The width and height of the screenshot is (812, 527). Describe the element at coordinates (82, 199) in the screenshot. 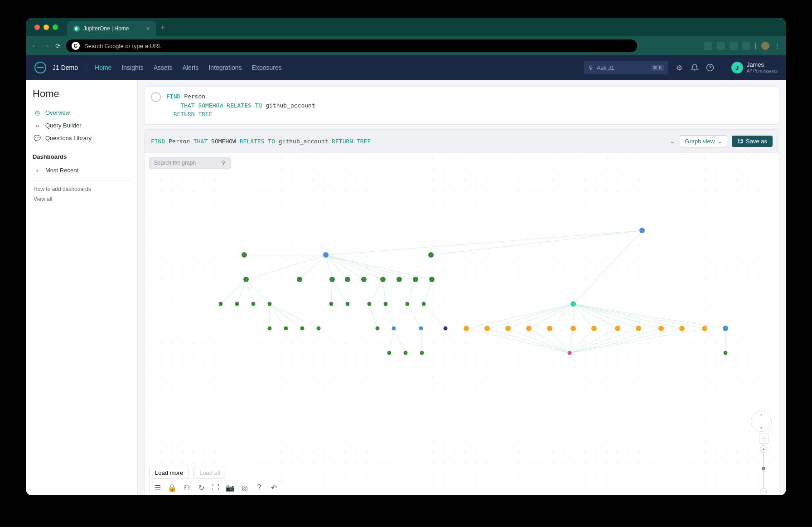

I see `sidebar-link: View all` at that location.